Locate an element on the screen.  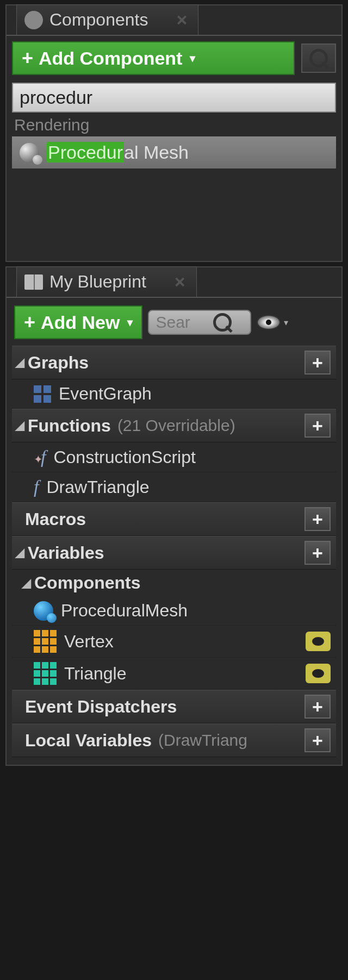
tree-item-proceduralmesh: ProceduralMesh is located at coordinates (174, 611).